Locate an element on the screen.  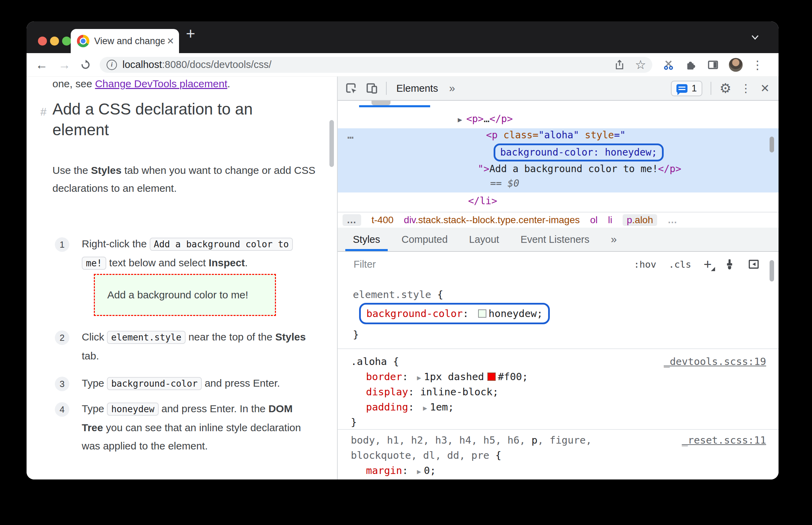
reset-scss-source-link: _reset.scss:11 is located at coordinates (724, 440).